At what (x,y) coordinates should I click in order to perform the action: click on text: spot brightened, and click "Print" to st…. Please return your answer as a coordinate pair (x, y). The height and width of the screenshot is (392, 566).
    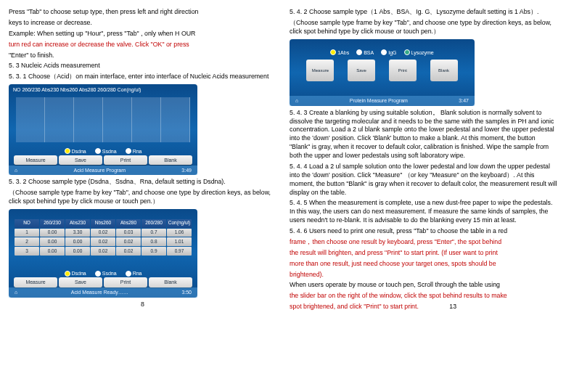
    Looking at the image, I should click on (424, 307).